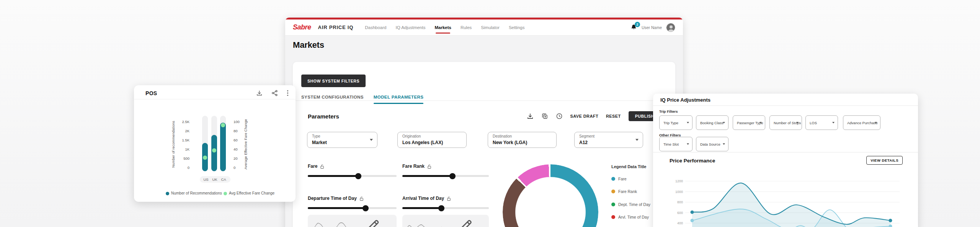 The height and width of the screenshot is (227, 980). What do you see at coordinates (862, 123) in the screenshot?
I see `advance-purchase-dropdown: Advance Purchase` at bounding box center [862, 123].